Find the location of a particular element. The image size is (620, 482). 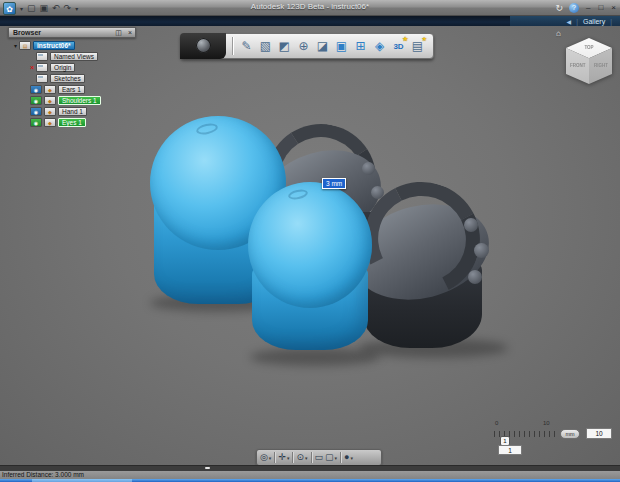

document-icon: ▤ is located at coordinates (25, 46).